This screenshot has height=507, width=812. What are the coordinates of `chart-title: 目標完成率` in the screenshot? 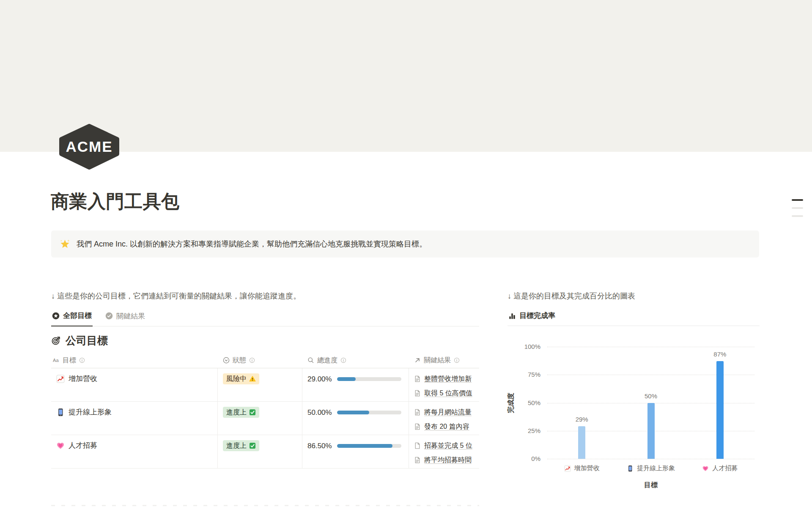 It's located at (537, 315).